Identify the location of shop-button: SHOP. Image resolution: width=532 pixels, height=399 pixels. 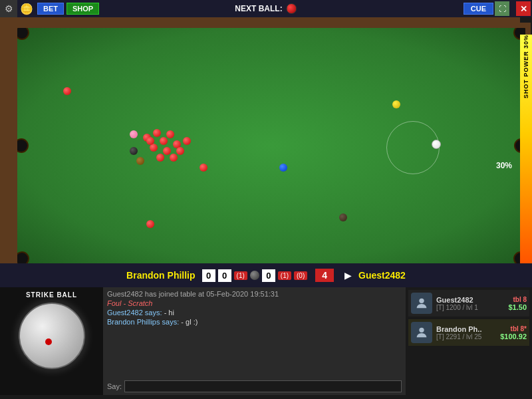
(82, 9).